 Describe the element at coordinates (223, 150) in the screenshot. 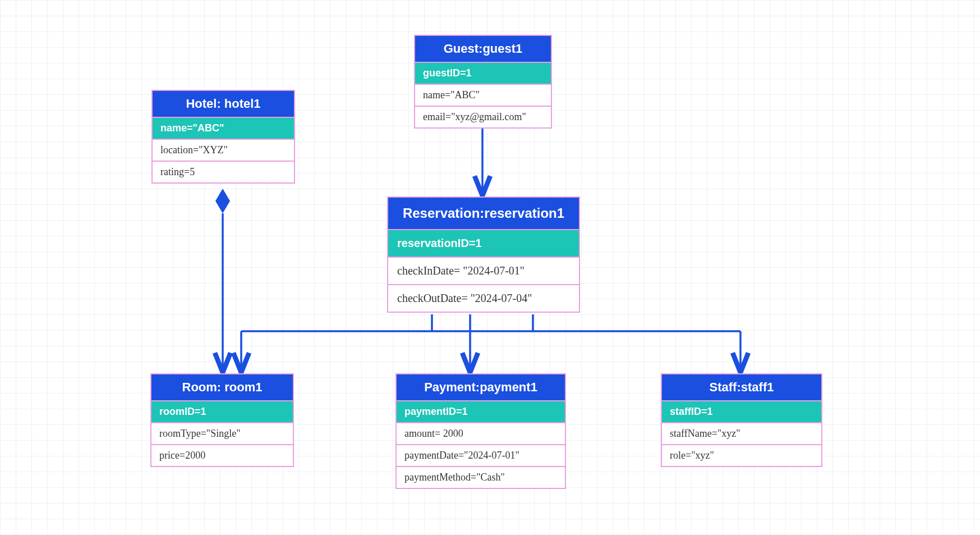

I see `entity-hotel-attr: location="XYZ"` at that location.